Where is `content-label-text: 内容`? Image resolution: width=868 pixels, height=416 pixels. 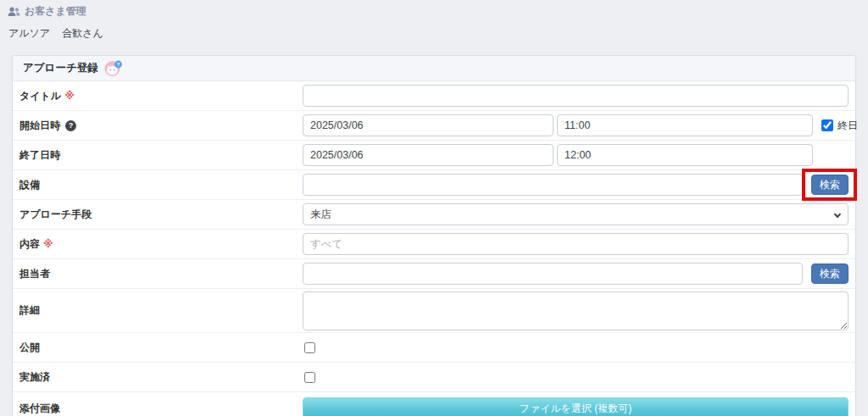
content-label-text: 内容 is located at coordinates (30, 244).